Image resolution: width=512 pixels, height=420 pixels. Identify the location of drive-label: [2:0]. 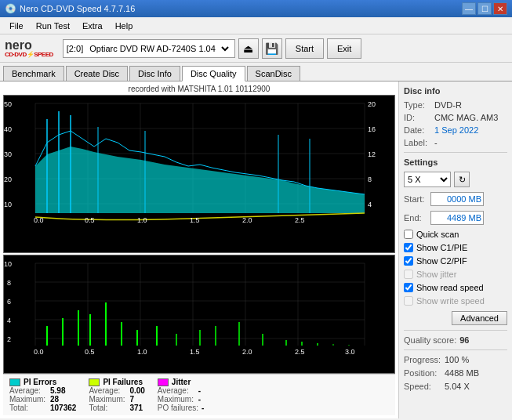
(75, 49).